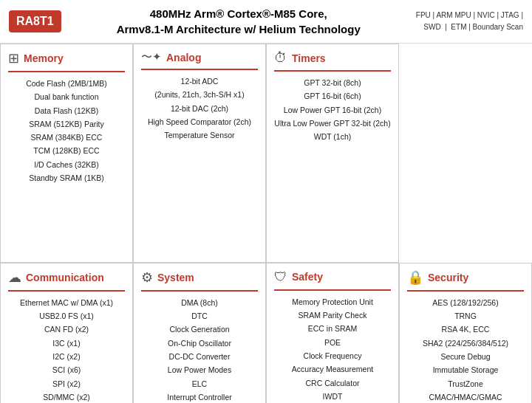 This screenshot has height=403, width=532. I want to click on memory-card: ⊞ Memory Code Flash (2MB/1MB) Dual bank …, so click(66, 154).